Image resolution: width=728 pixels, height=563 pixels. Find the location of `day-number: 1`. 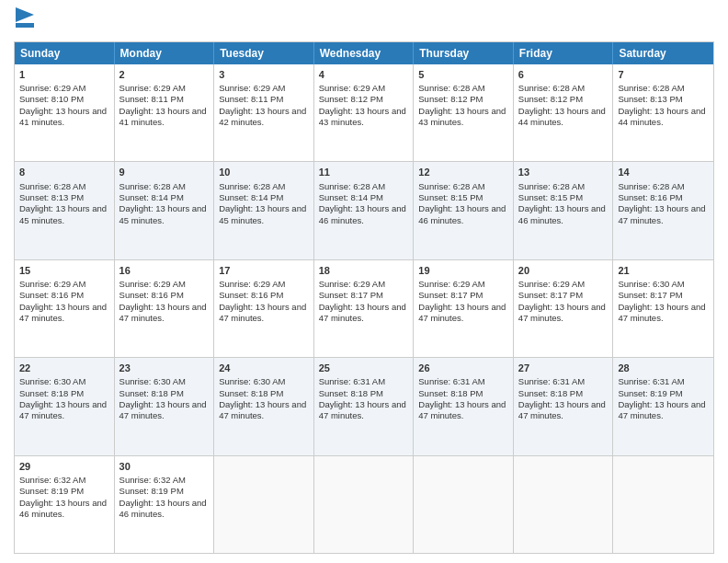

day-number: 1 is located at coordinates (64, 75).